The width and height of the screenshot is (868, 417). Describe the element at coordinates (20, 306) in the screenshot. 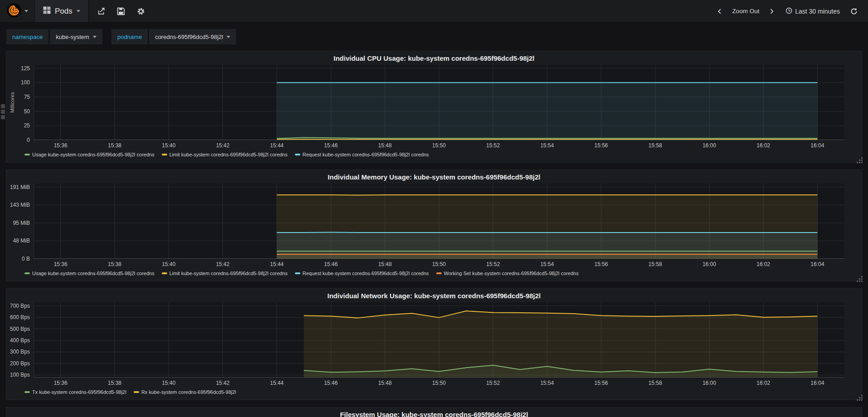

I see `y-tick-label: 700 Bps` at that location.